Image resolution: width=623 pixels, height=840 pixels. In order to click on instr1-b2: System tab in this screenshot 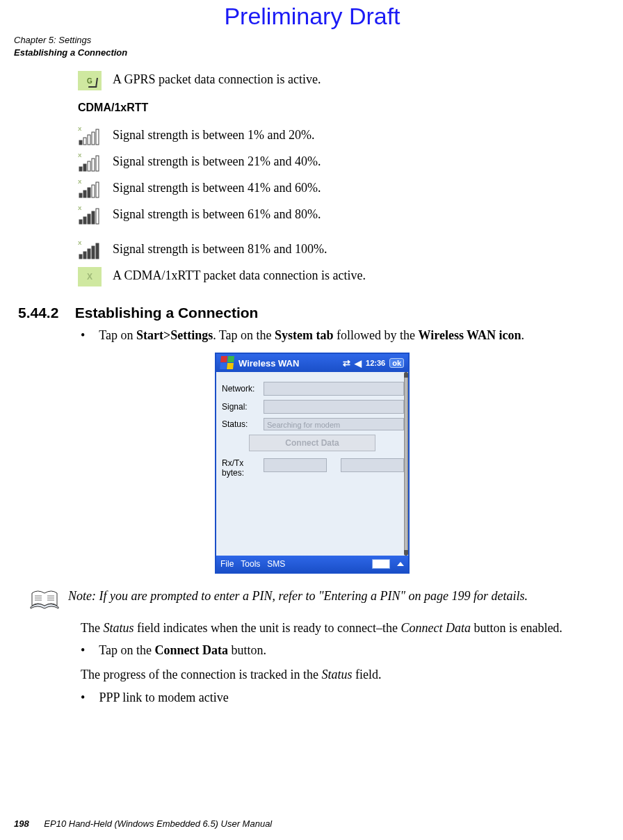, I will do `click(305, 335)`.